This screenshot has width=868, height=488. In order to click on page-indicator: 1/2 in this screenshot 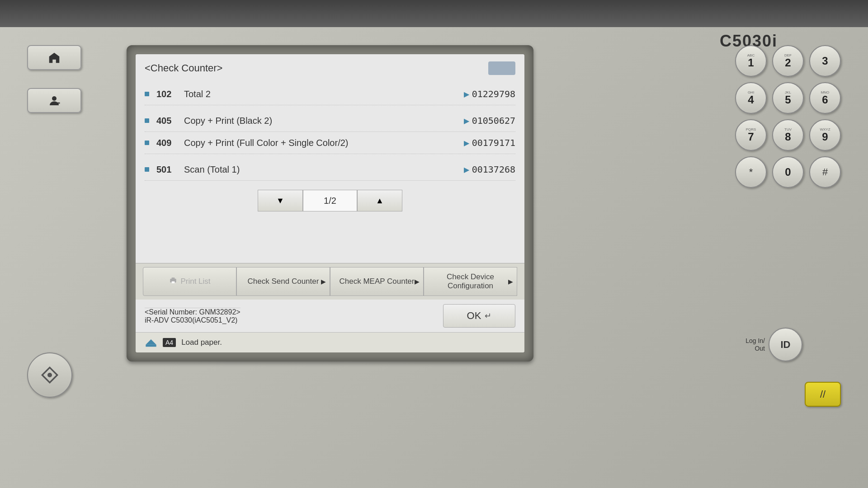, I will do `click(330, 201)`.